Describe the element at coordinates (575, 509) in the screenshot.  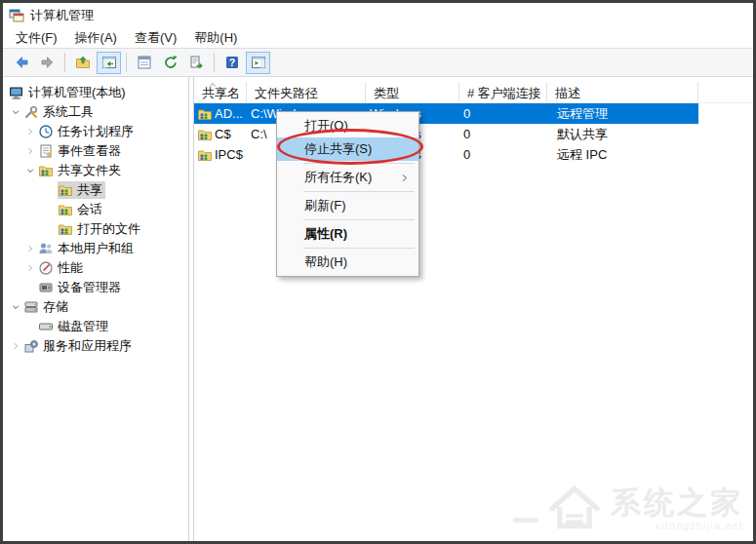
I see `house-icon` at that location.